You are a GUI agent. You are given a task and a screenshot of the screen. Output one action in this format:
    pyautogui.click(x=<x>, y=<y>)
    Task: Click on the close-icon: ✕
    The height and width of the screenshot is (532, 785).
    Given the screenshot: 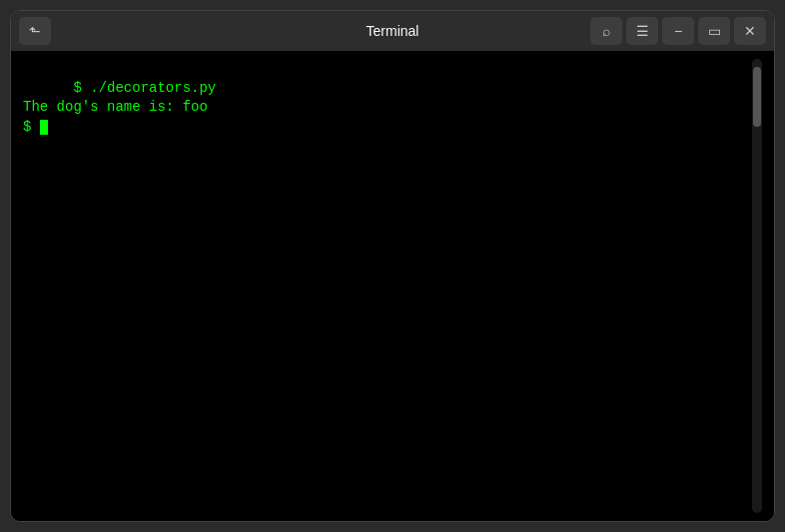 What is the action you would take?
    pyautogui.click(x=750, y=31)
    